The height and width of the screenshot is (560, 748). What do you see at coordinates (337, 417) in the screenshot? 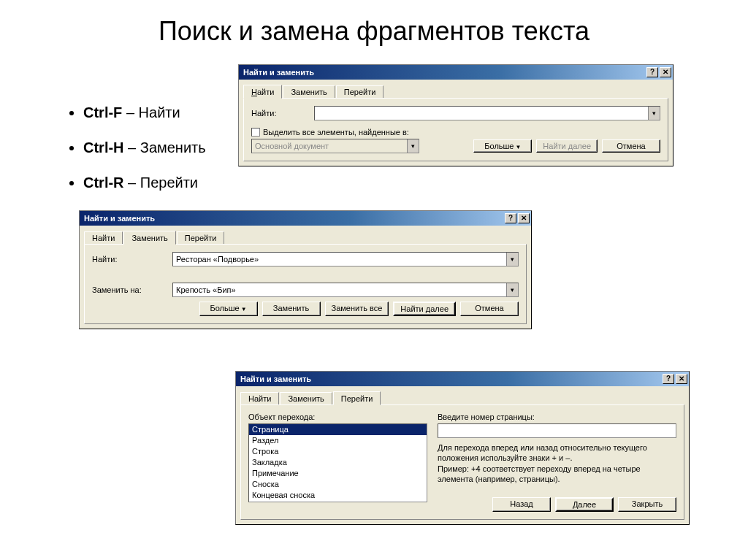
I see `goto-object-label: Объект перехода:` at bounding box center [337, 417].